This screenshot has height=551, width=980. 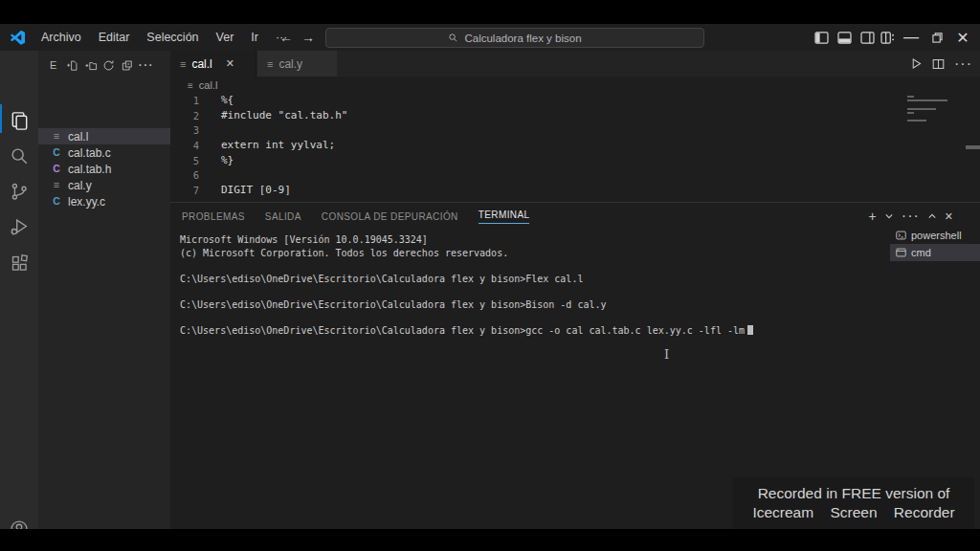 What do you see at coordinates (854, 503) in the screenshot?
I see `recorder-watermark: Recorded in FREE version of Icecream Scr…` at bounding box center [854, 503].